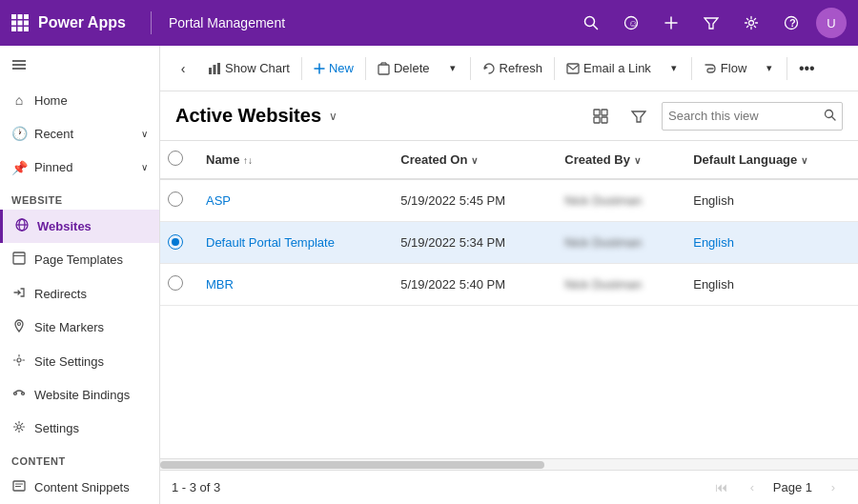  What do you see at coordinates (65, 227) in the screenshot?
I see `sidebar-websites-label: Websites` at bounding box center [65, 227].